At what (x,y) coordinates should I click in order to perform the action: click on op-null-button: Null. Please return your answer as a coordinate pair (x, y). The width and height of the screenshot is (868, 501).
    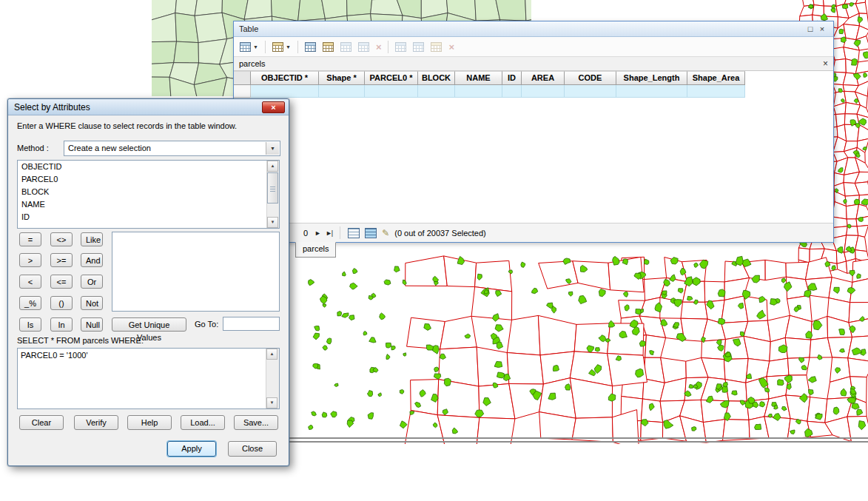
    Looking at the image, I should click on (92, 324).